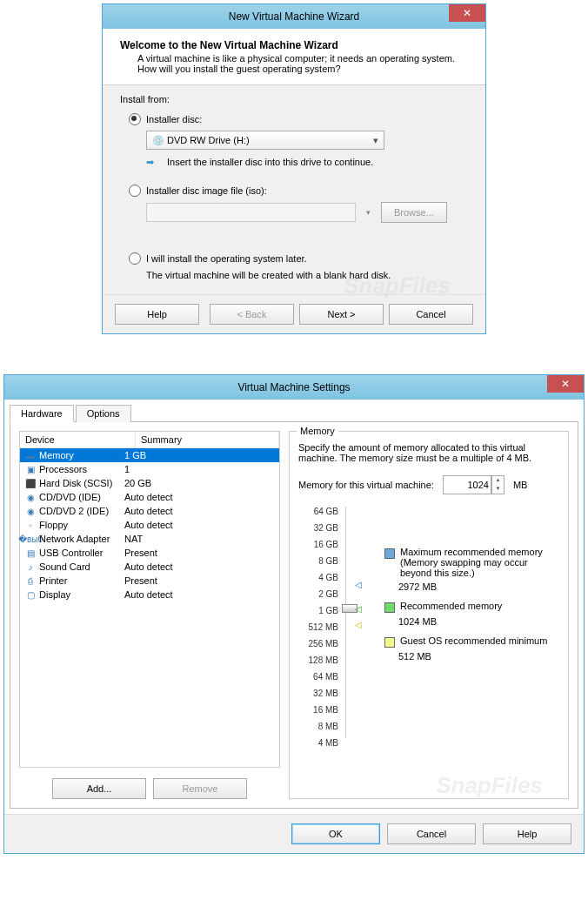 This screenshot has height=914, width=588. Describe the element at coordinates (336, 834) in the screenshot. I see `ok-button: OK` at that location.